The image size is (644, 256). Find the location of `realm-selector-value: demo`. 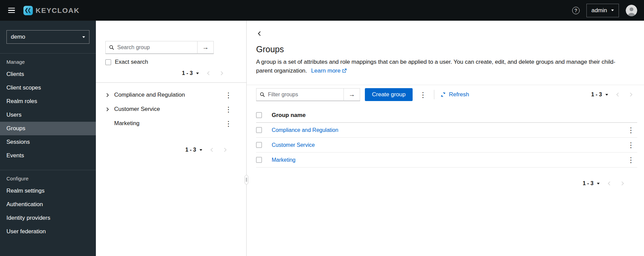

realm-selector-value: demo is located at coordinates (18, 37).